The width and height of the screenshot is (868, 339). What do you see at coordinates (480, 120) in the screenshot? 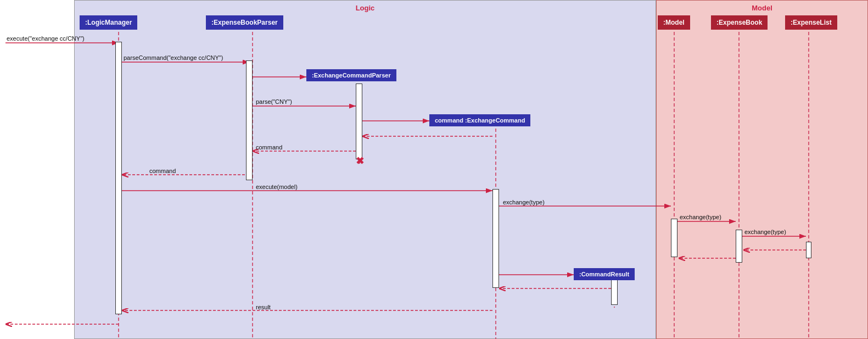
I see `obj-exchangecommand: command :ExchangeCommand` at bounding box center [480, 120].